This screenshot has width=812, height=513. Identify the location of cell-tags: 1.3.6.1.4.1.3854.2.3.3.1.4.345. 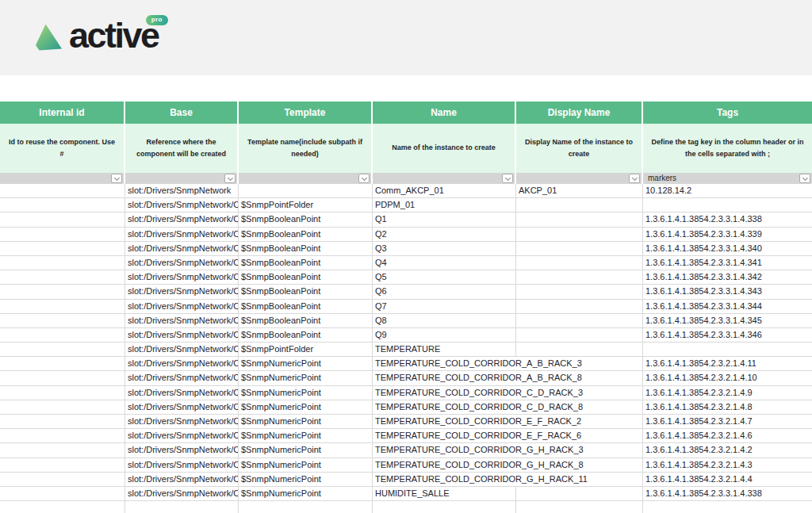
(728, 320).